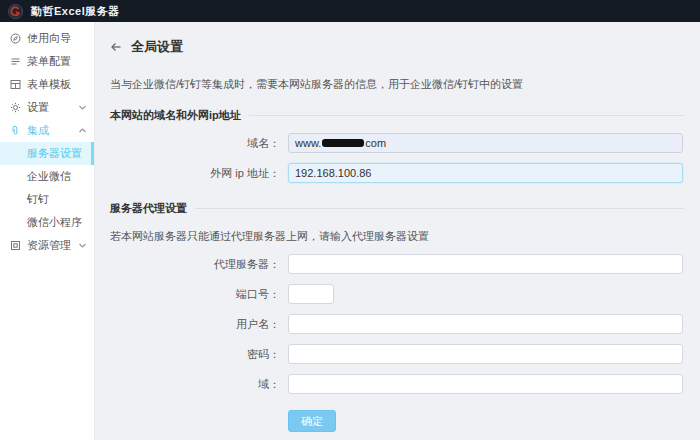 The width and height of the screenshot is (700, 440). What do you see at coordinates (486, 384) in the screenshot?
I see `proxy-domain-input` at bounding box center [486, 384].